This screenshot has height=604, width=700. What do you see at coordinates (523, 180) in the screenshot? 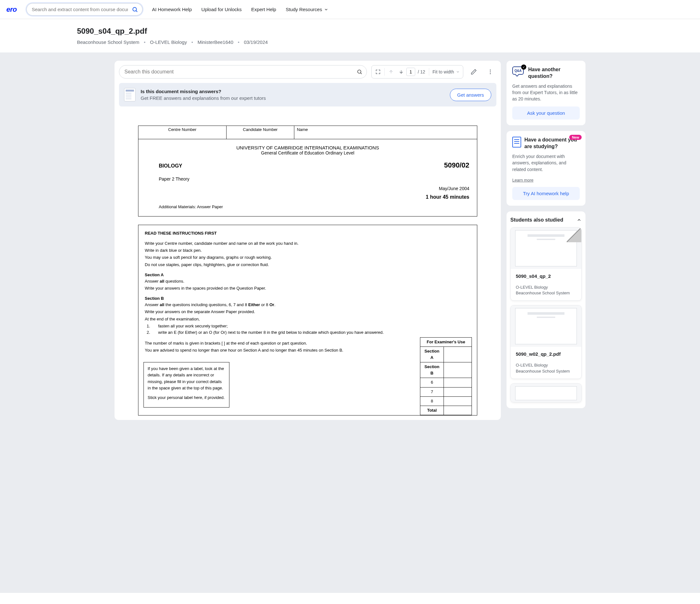
I see `learn-more-link: Learn more` at bounding box center [523, 180].